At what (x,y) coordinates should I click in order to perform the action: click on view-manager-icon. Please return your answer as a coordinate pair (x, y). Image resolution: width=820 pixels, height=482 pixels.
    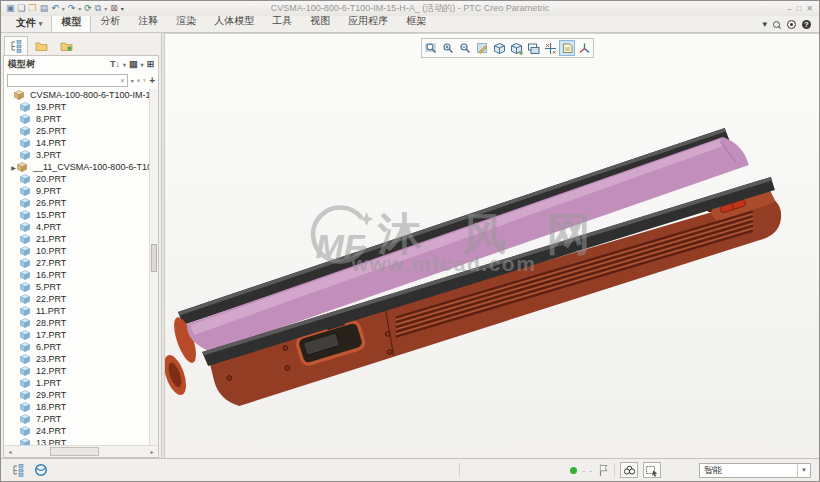
    Looking at the image, I should click on (534, 48).